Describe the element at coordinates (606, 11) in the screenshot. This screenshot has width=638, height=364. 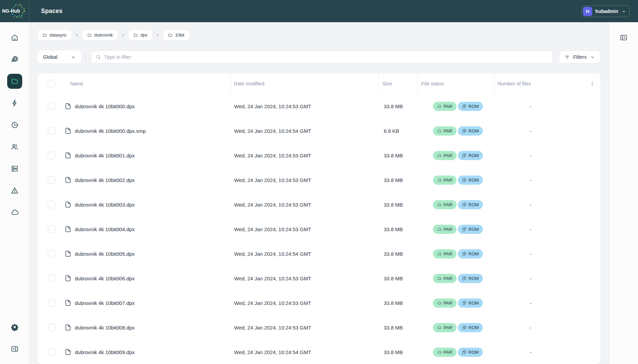
I see `user-menu: H hubadmin` at that location.